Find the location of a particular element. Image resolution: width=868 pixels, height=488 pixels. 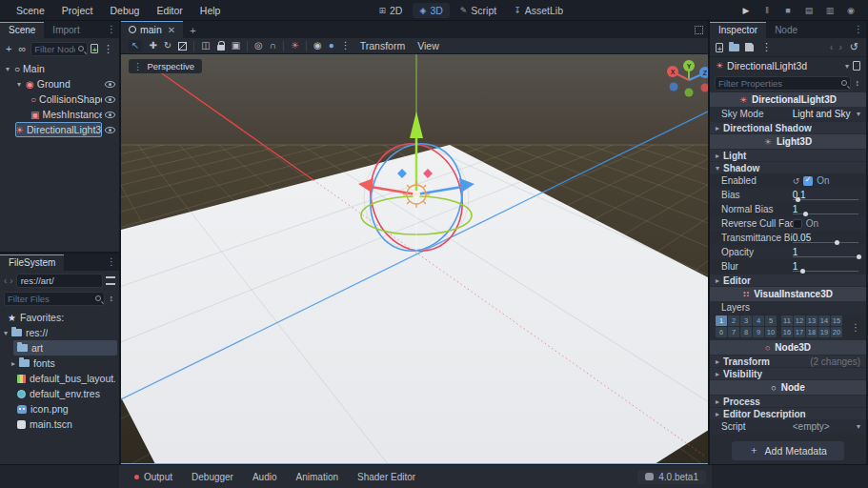

filter-properties-input: Filter Properties is located at coordinates (783, 84).